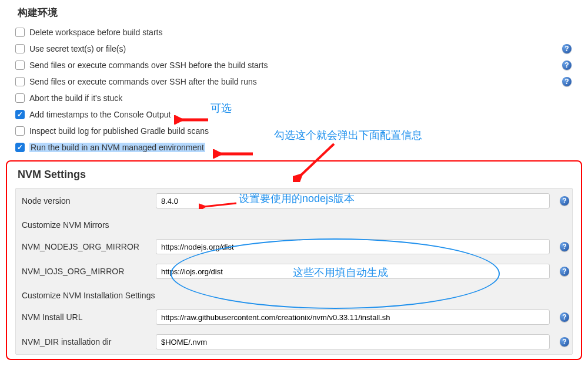 This screenshot has width=588, height=370. Describe the element at coordinates (353, 271) in the screenshot. I see `iojs-mirror-input` at that location.